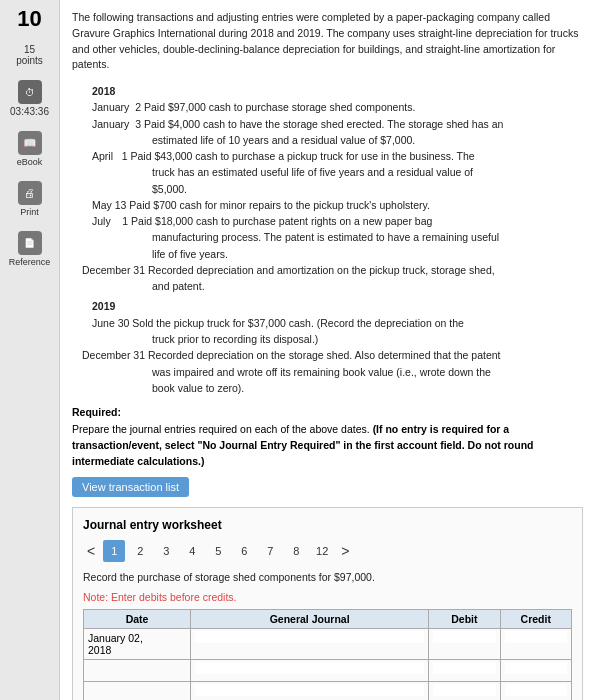 Image resolution: width=595 pixels, height=700 pixels. What do you see at coordinates (30, 55) in the screenshot?
I see `sidebar-item-points: 15 points` at bounding box center [30, 55].